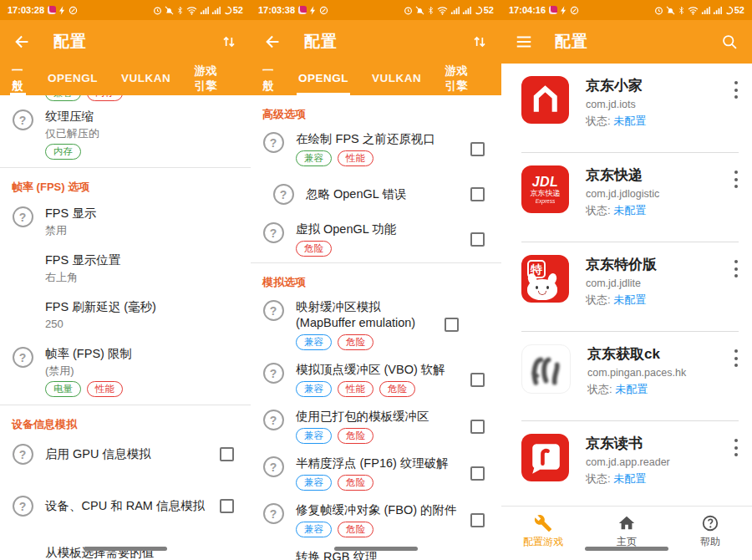 The height and width of the screenshot is (560, 752). What do you see at coordinates (710, 533) in the screenshot?
I see `nav-help: 帮助` at bounding box center [710, 533].